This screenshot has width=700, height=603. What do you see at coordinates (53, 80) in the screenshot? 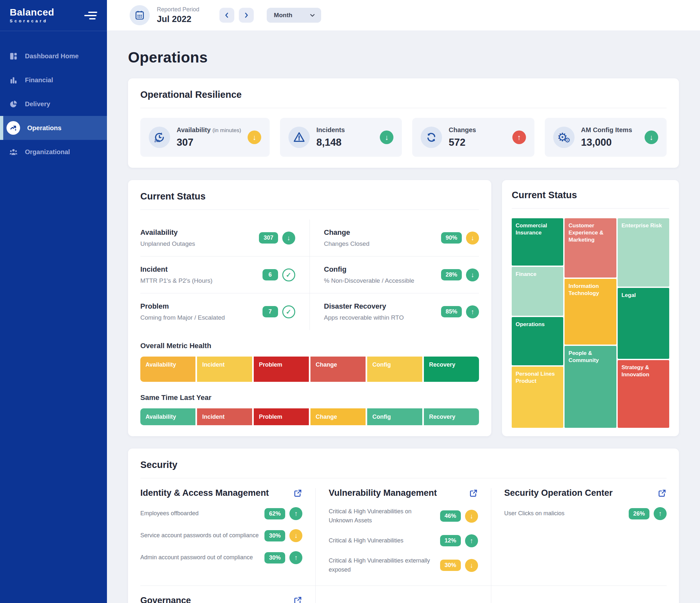
I see `sidebar-item-financial: Financial` at bounding box center [53, 80].